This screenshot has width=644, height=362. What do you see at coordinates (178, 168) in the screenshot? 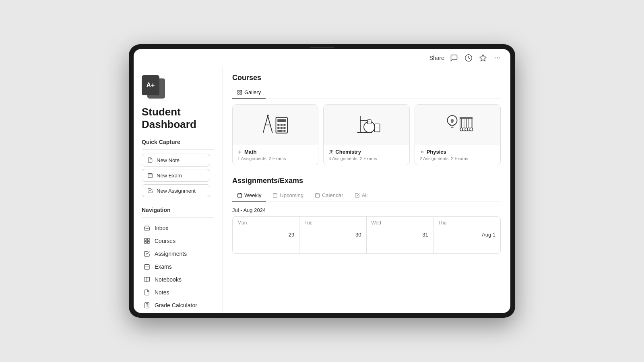
I see `quick-capture-section: Quick Capture New Note` at bounding box center [178, 168].